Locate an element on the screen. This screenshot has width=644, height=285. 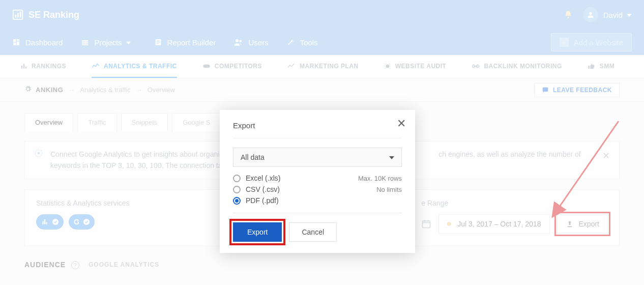
modal-export-button: Export is located at coordinates (257, 232).